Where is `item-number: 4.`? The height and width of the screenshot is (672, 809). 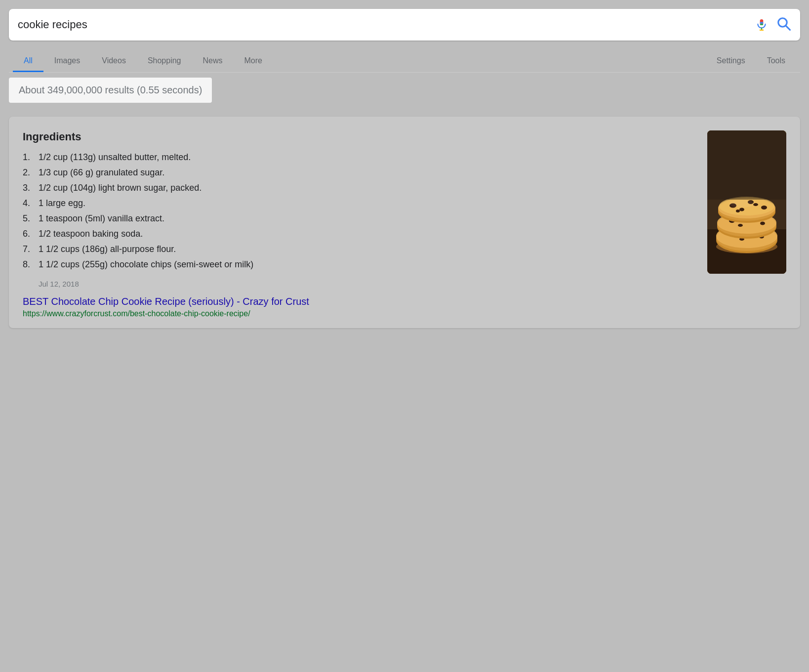 item-number: 4. is located at coordinates (29, 204).